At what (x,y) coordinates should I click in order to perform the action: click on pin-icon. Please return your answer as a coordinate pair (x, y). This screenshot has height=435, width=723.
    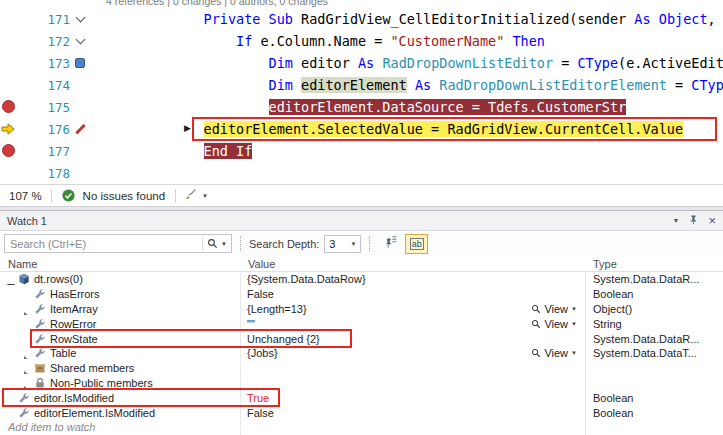
    Looking at the image, I should click on (694, 220).